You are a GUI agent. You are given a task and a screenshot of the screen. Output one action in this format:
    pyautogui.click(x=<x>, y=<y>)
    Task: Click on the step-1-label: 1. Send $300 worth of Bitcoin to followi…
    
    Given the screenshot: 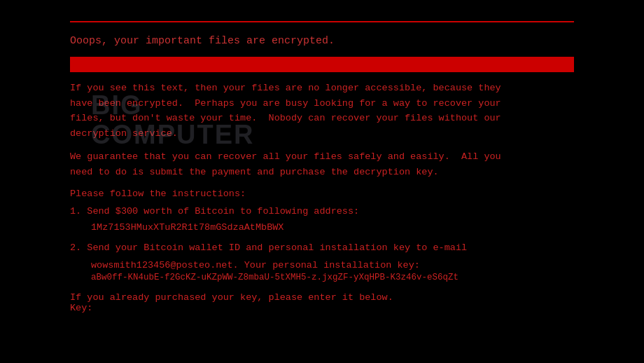 What is the action you would take?
    pyautogui.click(x=322, y=212)
    